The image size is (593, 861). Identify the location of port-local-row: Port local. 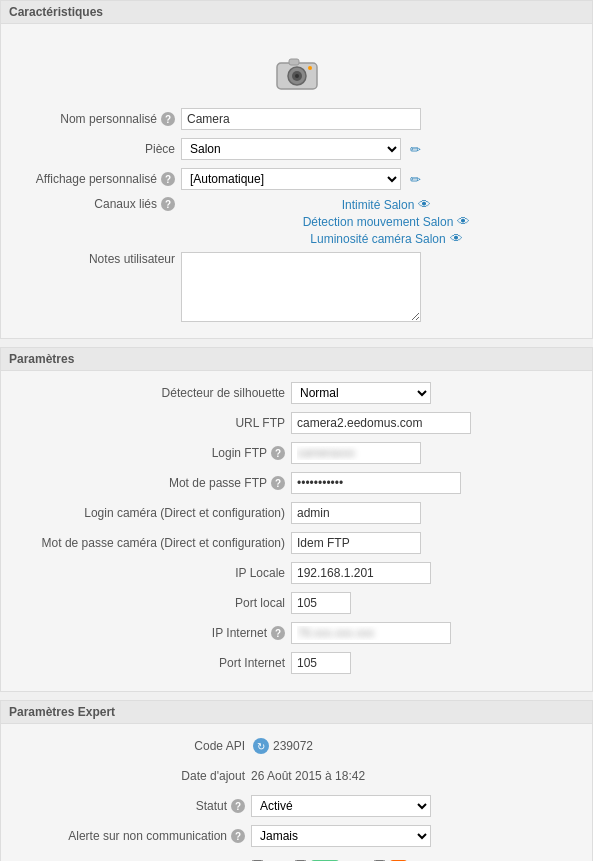
(296, 603).